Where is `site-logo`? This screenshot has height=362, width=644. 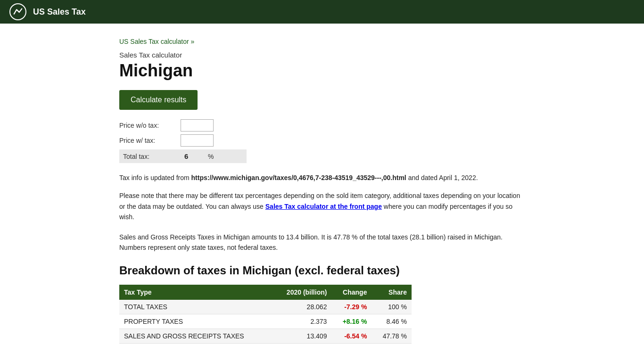 site-logo is located at coordinates (18, 12).